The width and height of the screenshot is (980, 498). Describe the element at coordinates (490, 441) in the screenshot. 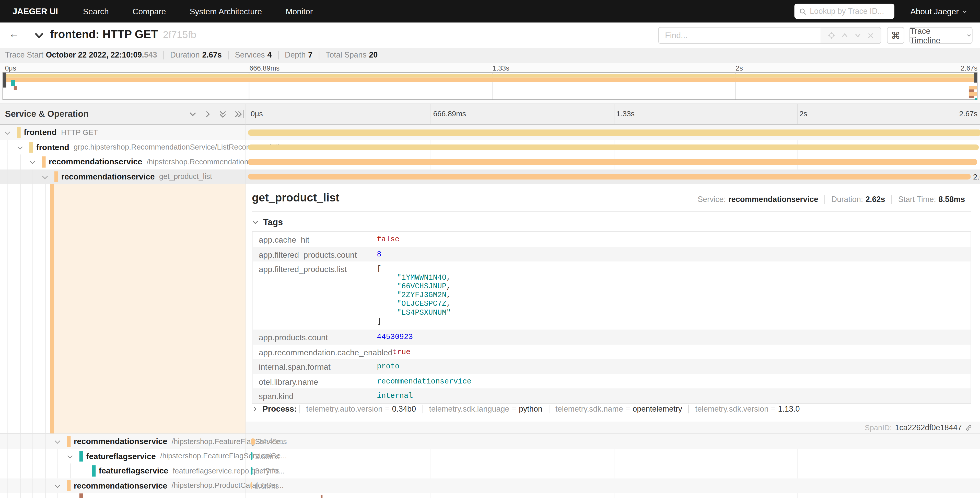

I see `span-row-featureflag-call: recommendationservice/hipstershop.Featur…` at that location.